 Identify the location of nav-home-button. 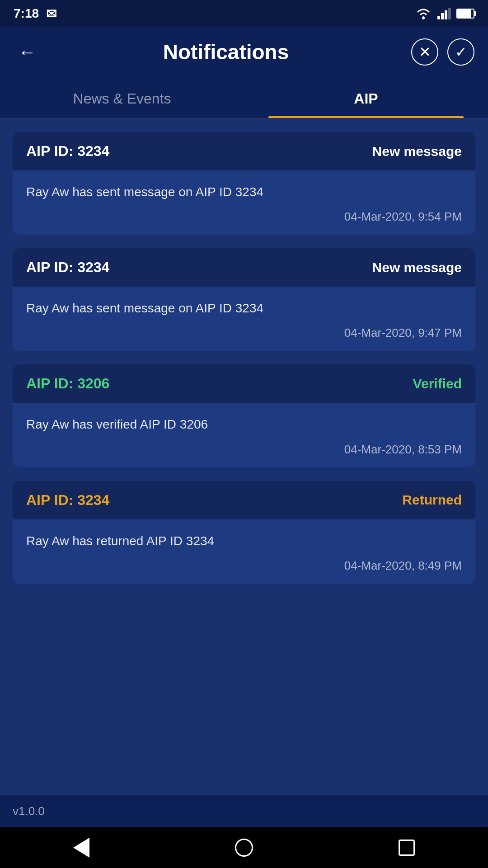
(244, 848).